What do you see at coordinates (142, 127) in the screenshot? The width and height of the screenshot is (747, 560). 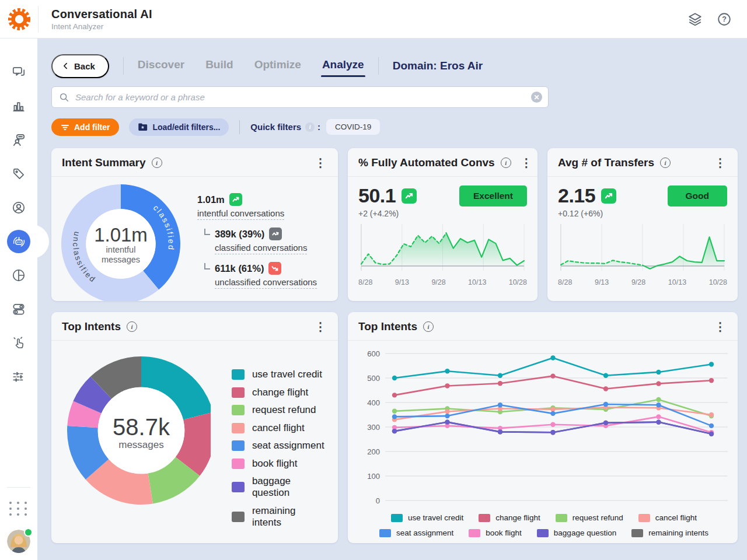 I see `folder-star-icon` at bounding box center [142, 127].